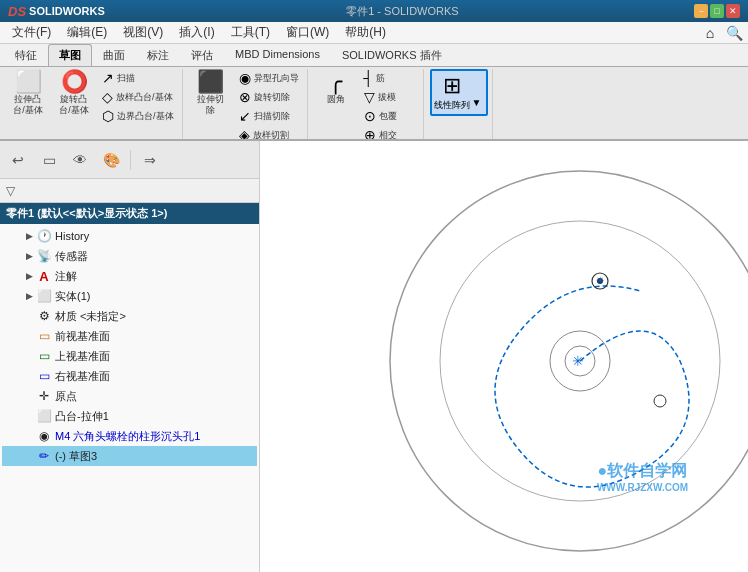  What do you see at coordinates (211, 94) in the screenshot?
I see `btn-extrude-cut: ⬛ 拉伸切除` at bounding box center [211, 94].